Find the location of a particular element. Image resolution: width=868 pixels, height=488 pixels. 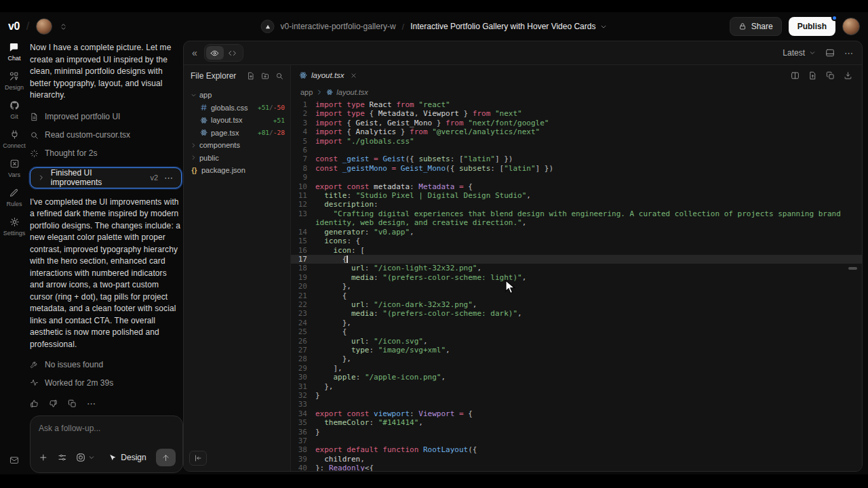

code-line-28: 28 }, is located at coordinates (576, 359).